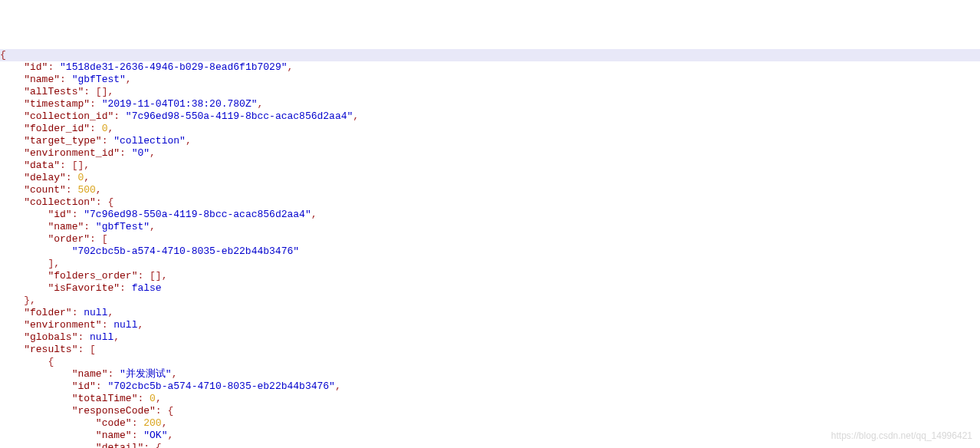 The height and width of the screenshot is (448, 980). Describe the element at coordinates (490, 313) in the screenshot. I see `code-line: "folder": null,` at that location.